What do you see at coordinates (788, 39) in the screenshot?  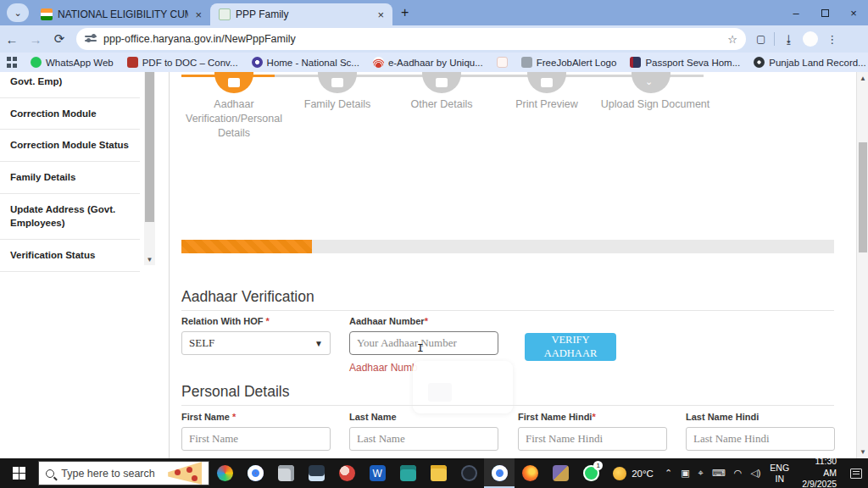 I see `downloads-icon: ⭳` at bounding box center [788, 39].